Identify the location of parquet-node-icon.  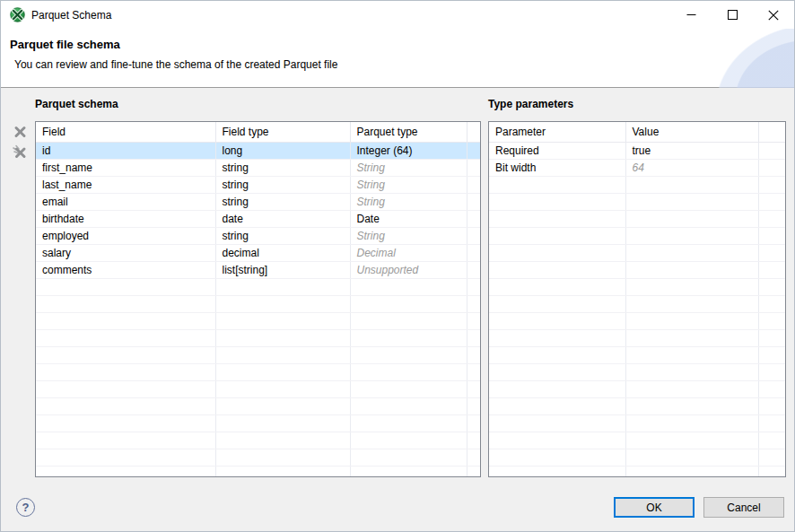
(18, 14).